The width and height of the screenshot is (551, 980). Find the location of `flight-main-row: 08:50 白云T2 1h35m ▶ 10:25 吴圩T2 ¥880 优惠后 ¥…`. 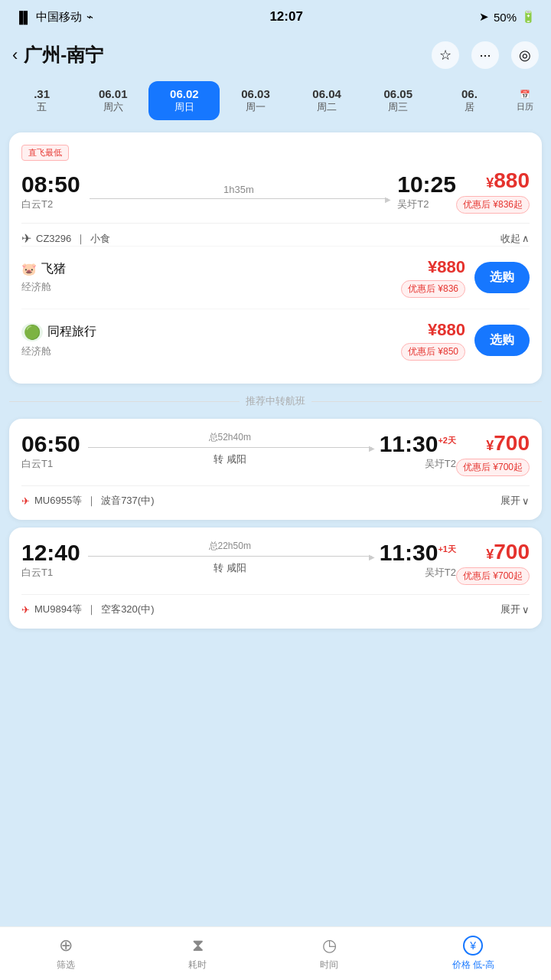

flight-main-row: 08:50 白云T2 1h35m ▶ 10:25 吴圩T2 ¥880 优惠后 ¥… is located at coordinates (276, 191).